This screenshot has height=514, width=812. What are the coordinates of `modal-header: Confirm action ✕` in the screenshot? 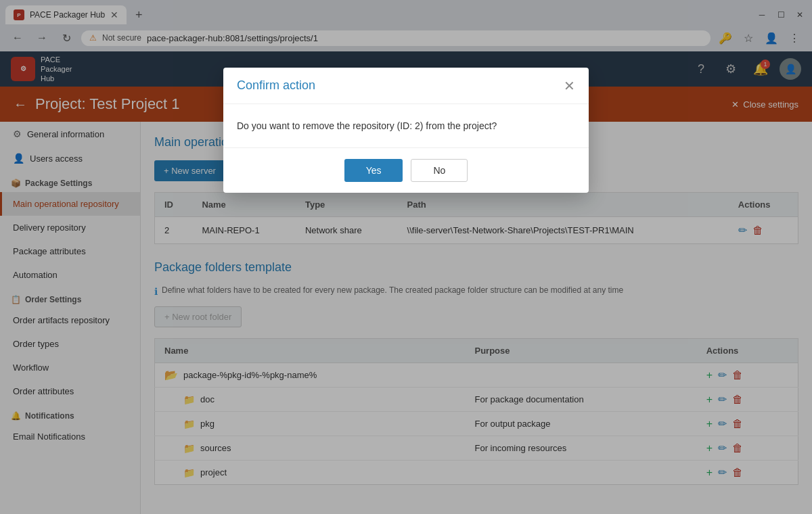 It's located at (406, 86).